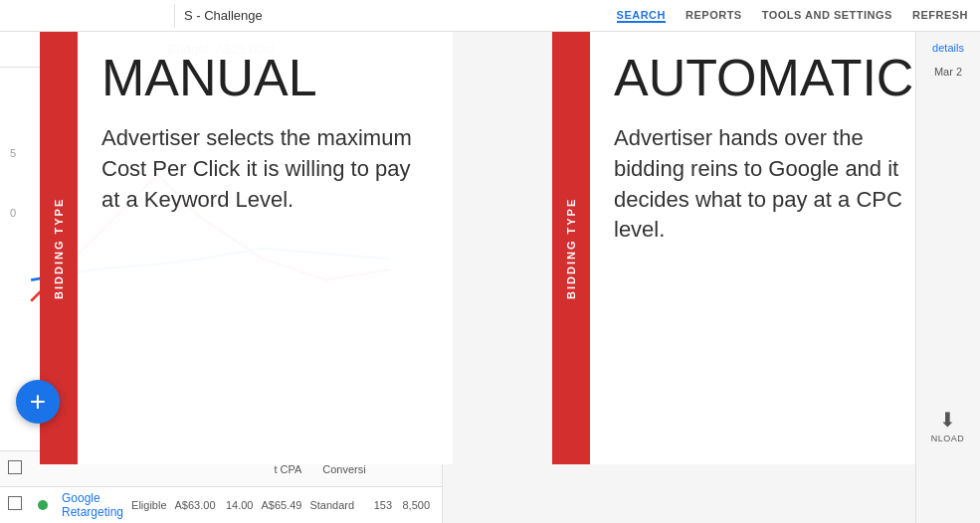  I want to click on header-checkbox-cell, so click(23, 469).